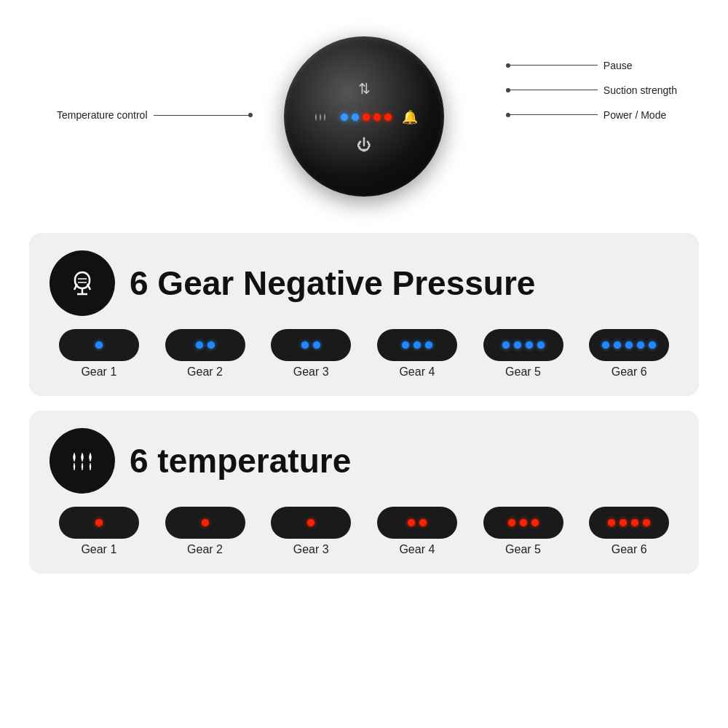 This screenshot has width=728, height=728. Describe the element at coordinates (410, 117) in the screenshot. I see `bell-icon: 🔔` at that location.